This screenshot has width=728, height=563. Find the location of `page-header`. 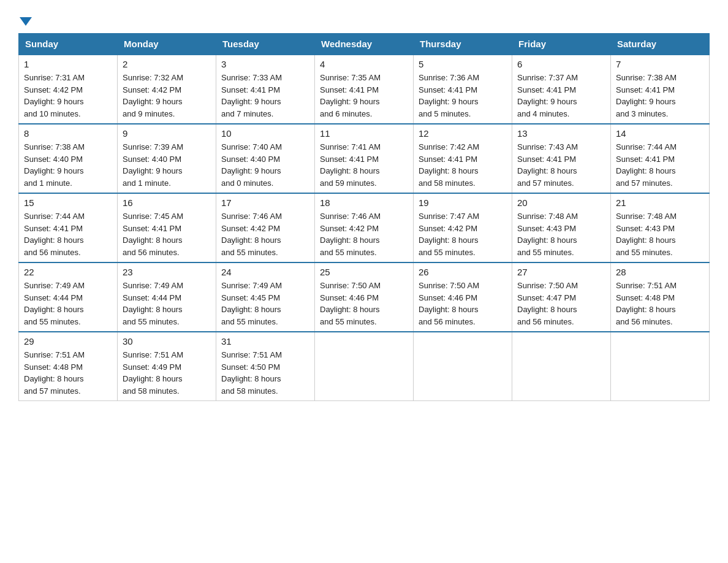

page-header is located at coordinates (364, 20).